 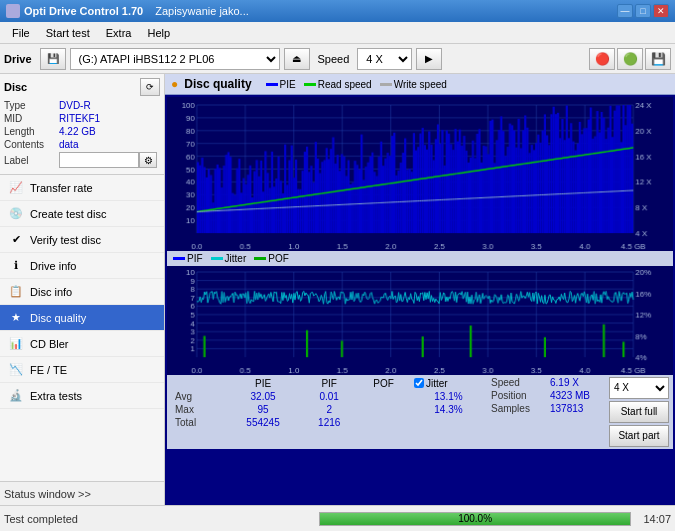 I want to click on drive-info-icon: ℹ, so click(x=16, y=266).